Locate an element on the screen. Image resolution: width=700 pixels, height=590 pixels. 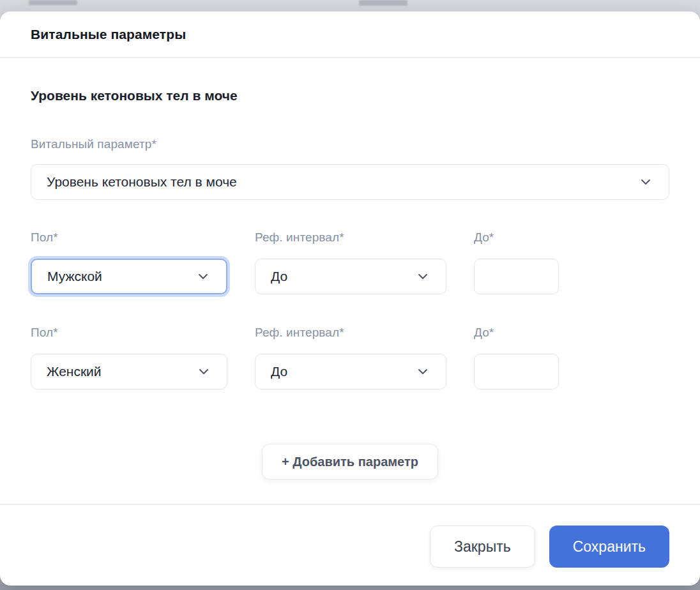
vital-parameter-select: Уровень кетоновых тел в моче is located at coordinates (350, 182).